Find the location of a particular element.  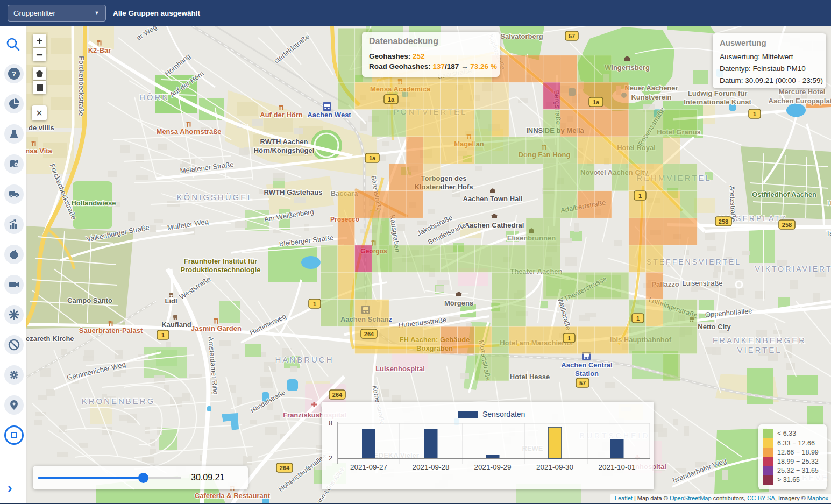

svg-text: Cafeteria & Restaurant is located at coordinates (232, 496).